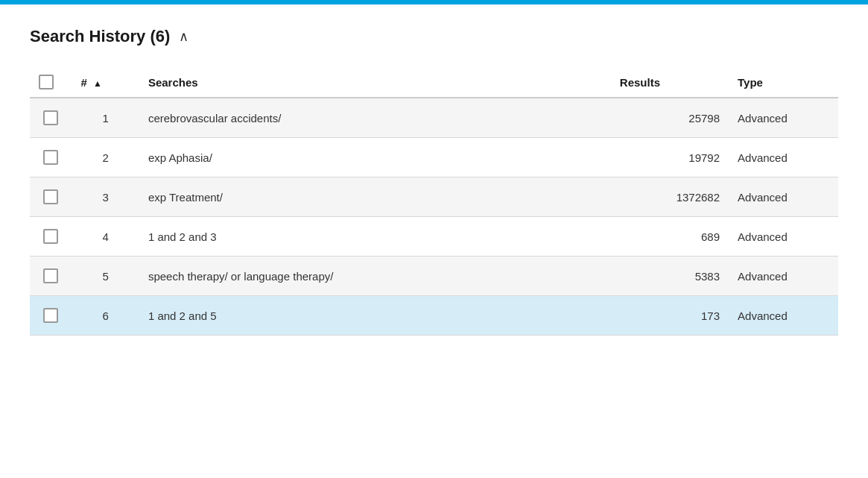 This screenshot has height=478, width=868. What do you see at coordinates (106, 118) in the screenshot?
I see `row-number: 1` at bounding box center [106, 118].